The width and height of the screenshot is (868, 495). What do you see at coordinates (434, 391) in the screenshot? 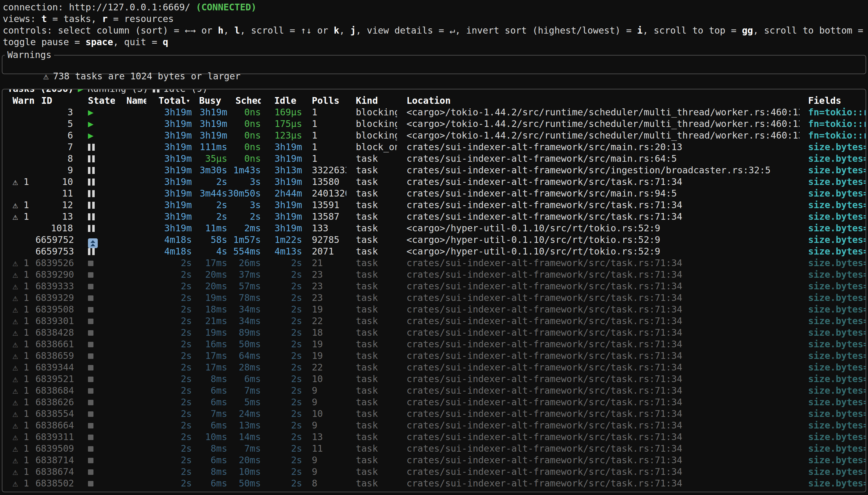
I see `task-row: ⚠ 168386842s6ms7ms2s9taskcrates/sui-inde…` at bounding box center [434, 391].